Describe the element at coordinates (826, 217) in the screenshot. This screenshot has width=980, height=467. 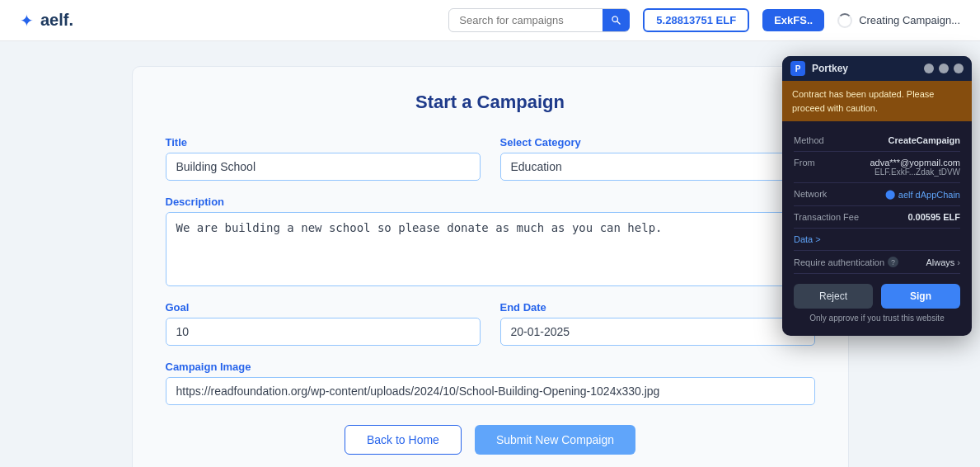
I see `portkey-fee-key: Transaction Fee` at that location.